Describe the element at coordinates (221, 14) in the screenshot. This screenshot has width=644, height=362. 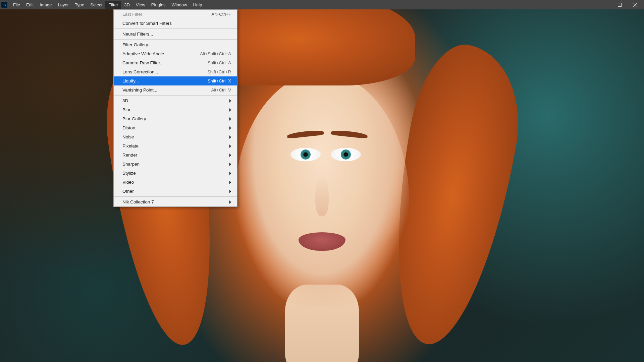
I see `menu-item-shortcut: Alt+Ctrl+F` at that location.